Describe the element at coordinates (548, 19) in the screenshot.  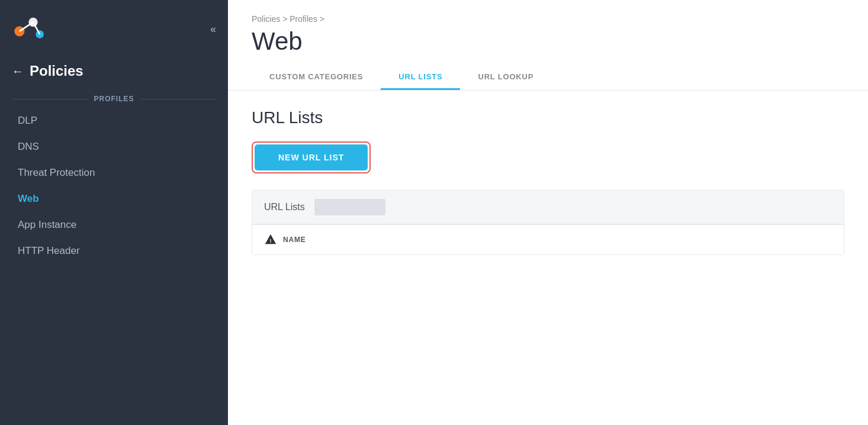
I see `breadcrumb: Policies > Profiles >` at that location.